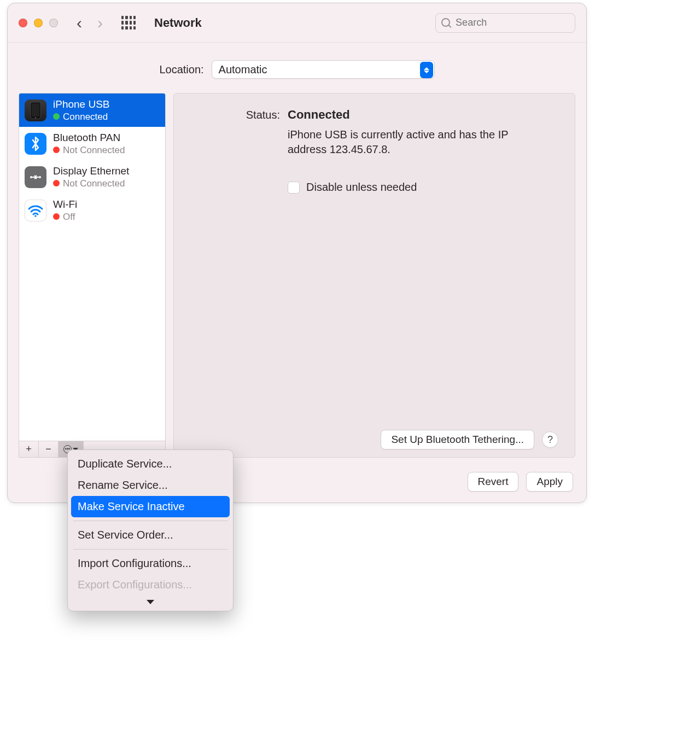  Describe the element at coordinates (92, 177) in the screenshot. I see `service-display-ethernet: Display Ethernet Not Connected` at that location.